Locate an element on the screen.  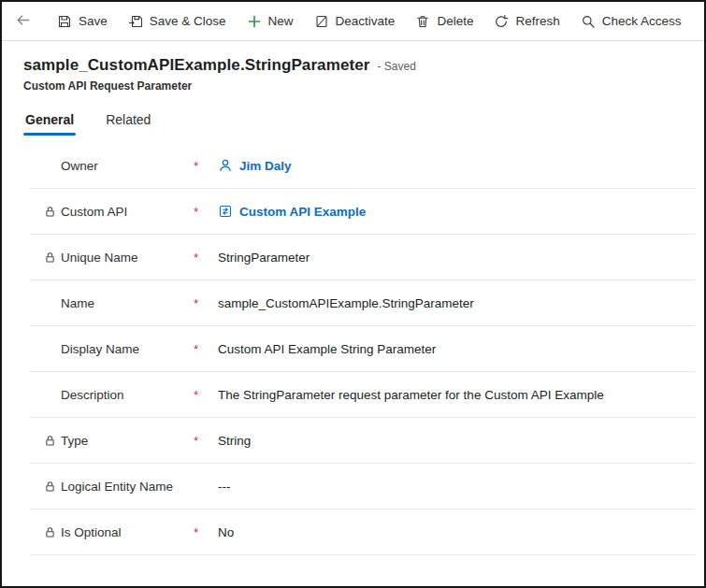
field-value-name: sample_CustomAPIExample.StringParameter is located at coordinates (346, 303).